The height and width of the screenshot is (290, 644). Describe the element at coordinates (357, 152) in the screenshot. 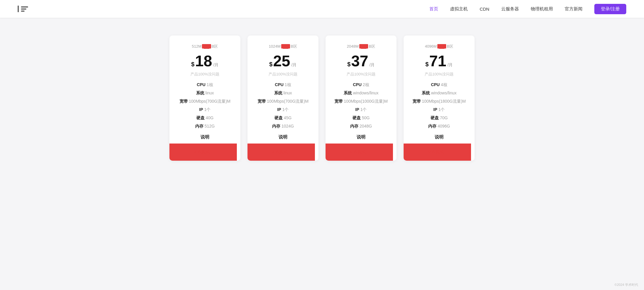

I see `buy-btn-text-2: 立即购买` at that location.